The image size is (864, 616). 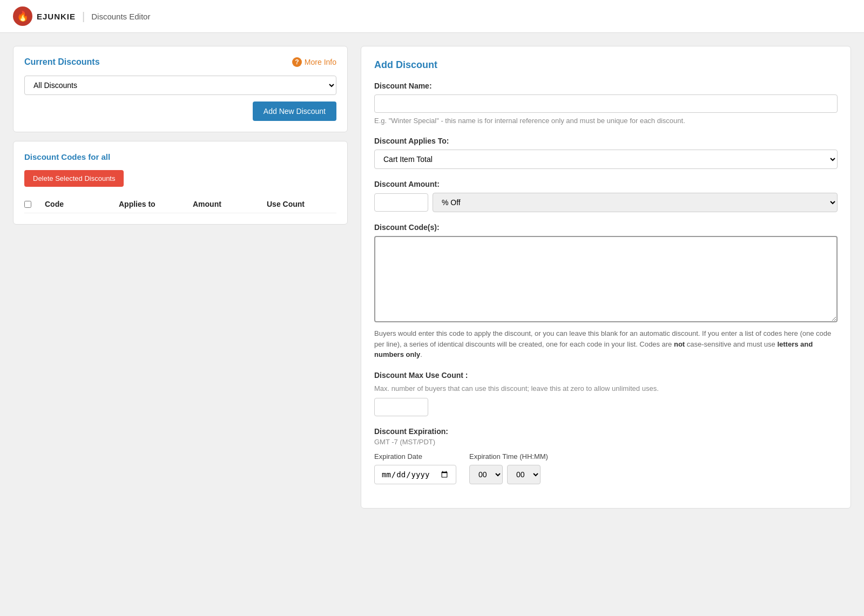 What do you see at coordinates (606, 279) in the screenshot?
I see `discount-codes-textarea` at bounding box center [606, 279].